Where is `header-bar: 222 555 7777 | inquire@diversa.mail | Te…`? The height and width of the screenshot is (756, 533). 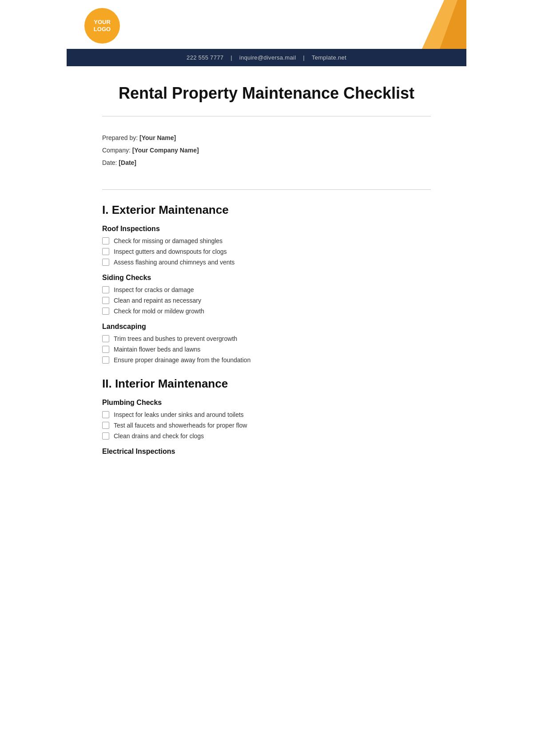
header-bar: 222 555 7777 | inquire@diversa.mail | Te… is located at coordinates (266, 58).